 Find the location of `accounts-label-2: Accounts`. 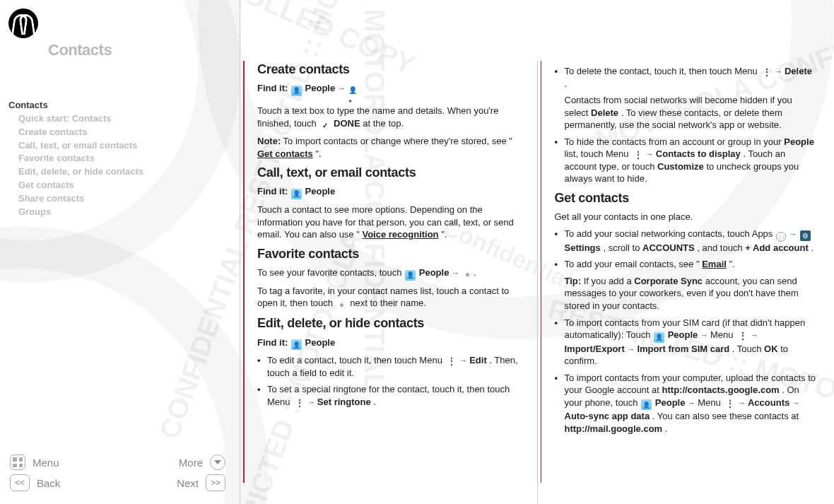

accounts-label-2: Accounts is located at coordinates (769, 403).